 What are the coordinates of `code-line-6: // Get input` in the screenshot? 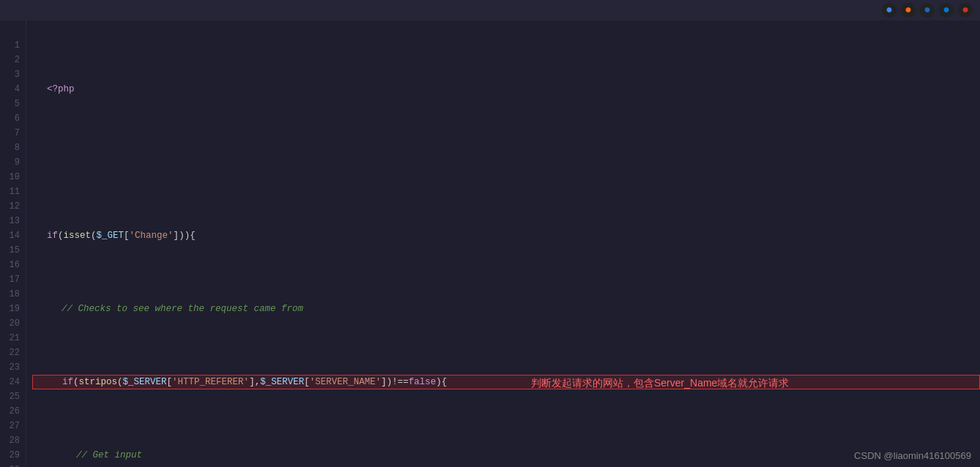 It's located at (506, 455).